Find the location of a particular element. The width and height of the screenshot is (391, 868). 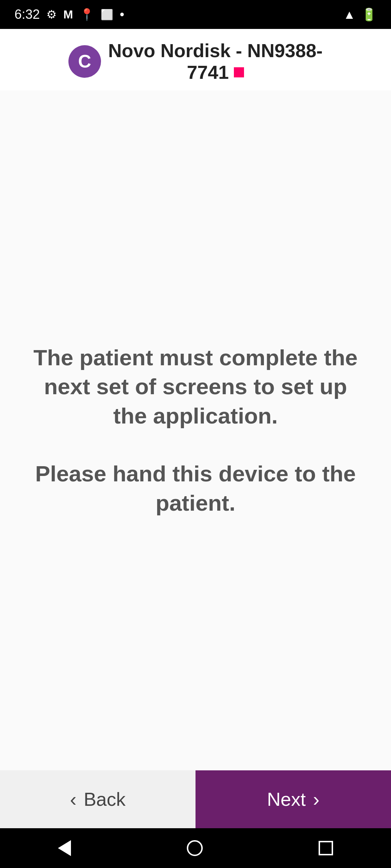

app-logo: C is located at coordinates (85, 61).